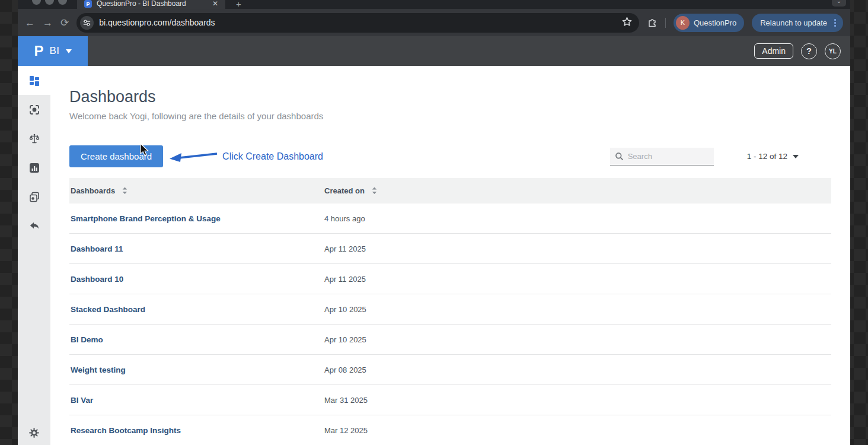 This screenshot has height=445, width=868. What do you see at coordinates (34, 255) in the screenshot?
I see `sidebar` at bounding box center [34, 255].